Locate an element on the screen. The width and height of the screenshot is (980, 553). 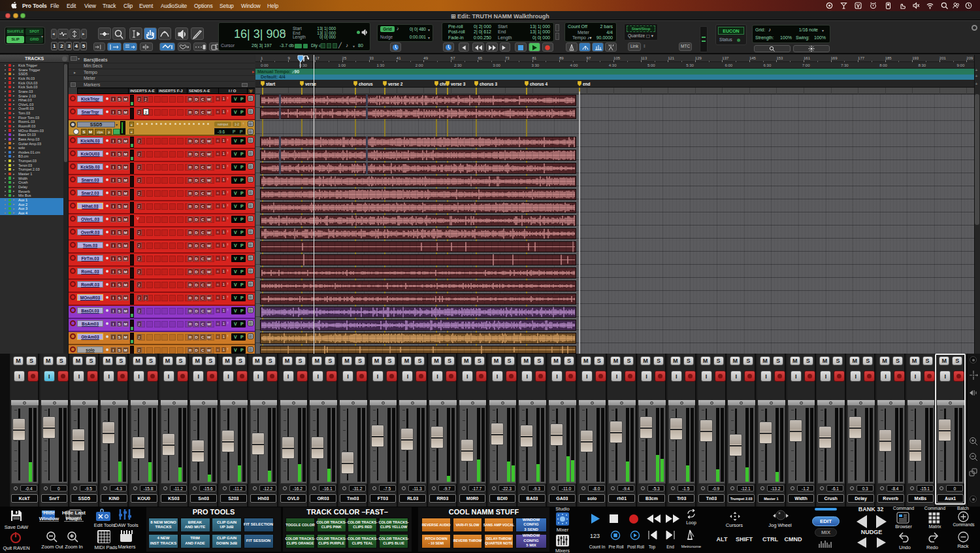
svg-text: 123 is located at coordinates (595, 536).